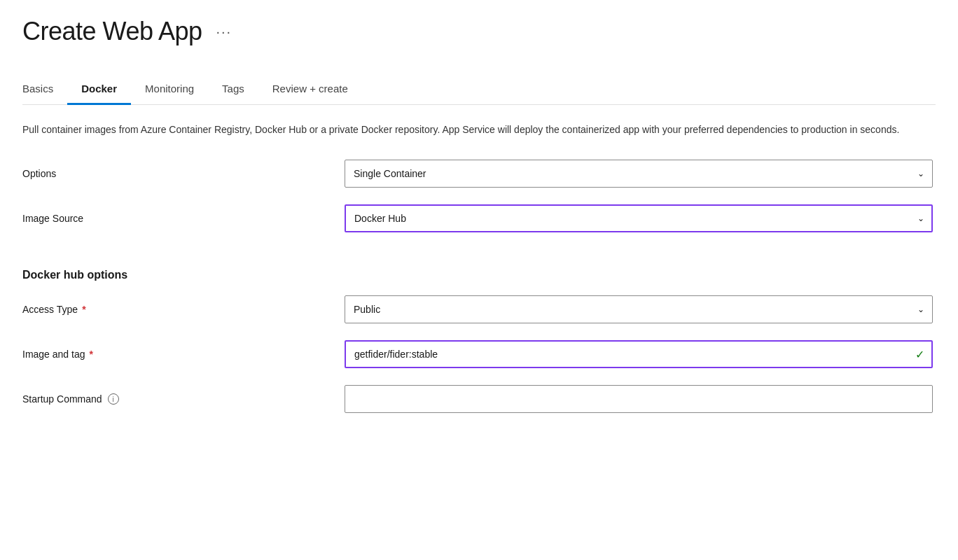  I want to click on access-type-select: Public, so click(639, 309).